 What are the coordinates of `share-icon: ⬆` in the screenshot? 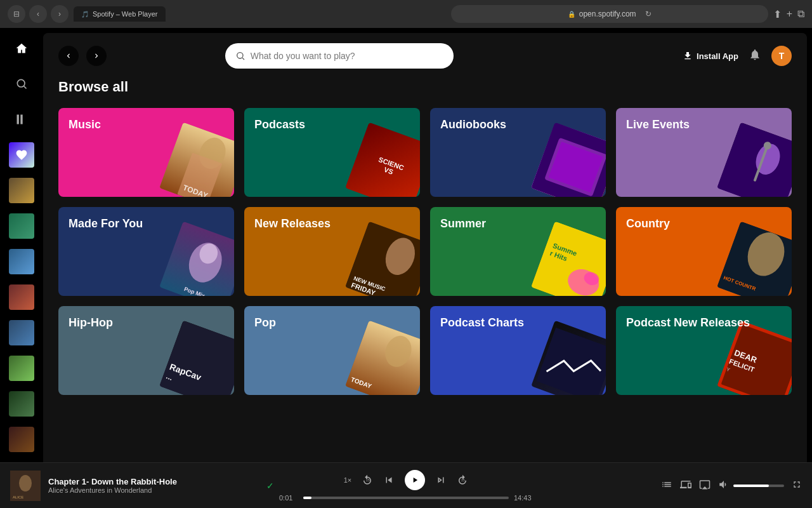 It's located at (778, 14).